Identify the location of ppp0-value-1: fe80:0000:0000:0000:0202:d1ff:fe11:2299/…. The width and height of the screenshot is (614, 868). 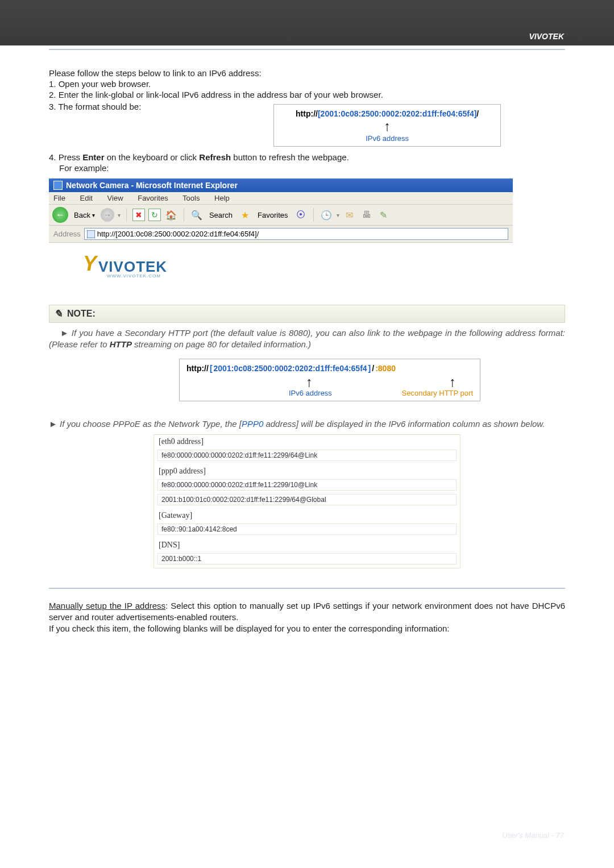
(307, 485).